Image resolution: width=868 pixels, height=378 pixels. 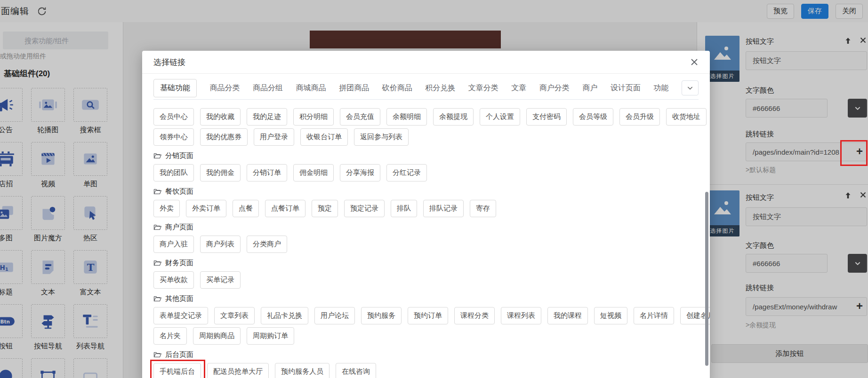 What do you see at coordinates (426, 173) in the screenshot?
I see `link-row: 我的团队我的佣金分销订单佣金明细分享海报分红记录` at bounding box center [426, 173].